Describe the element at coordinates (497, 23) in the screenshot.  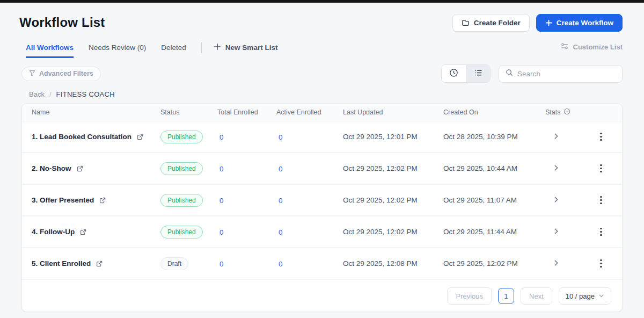
I see `create-folder-label: Create Folder` at that location.